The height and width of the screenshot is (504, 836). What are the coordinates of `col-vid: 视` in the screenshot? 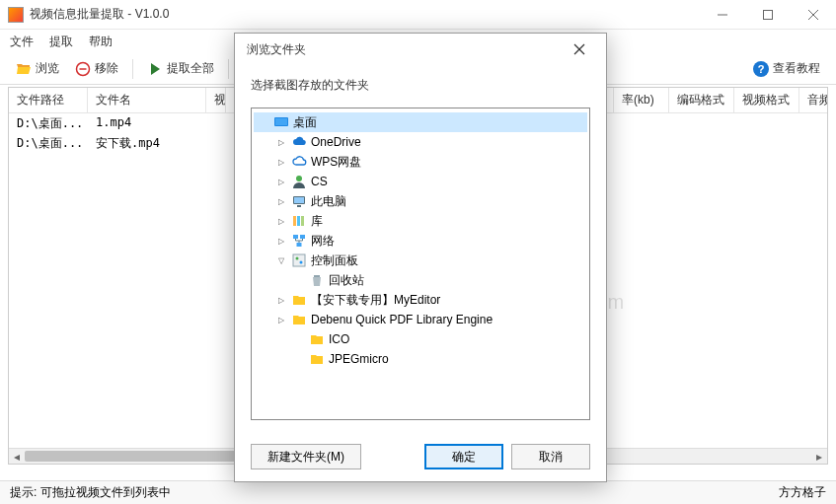 It's located at (216, 101).